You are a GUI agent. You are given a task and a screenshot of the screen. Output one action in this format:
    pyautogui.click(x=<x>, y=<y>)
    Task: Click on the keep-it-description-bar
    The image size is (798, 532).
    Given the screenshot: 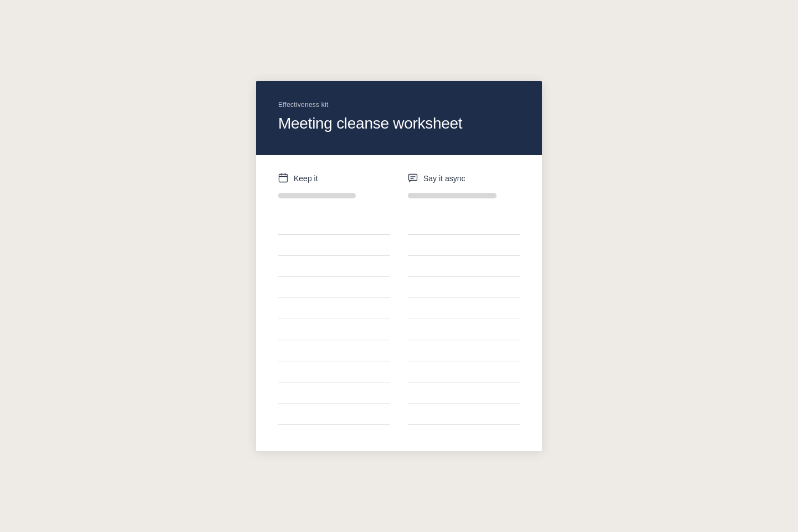 What is the action you would take?
    pyautogui.click(x=317, y=196)
    